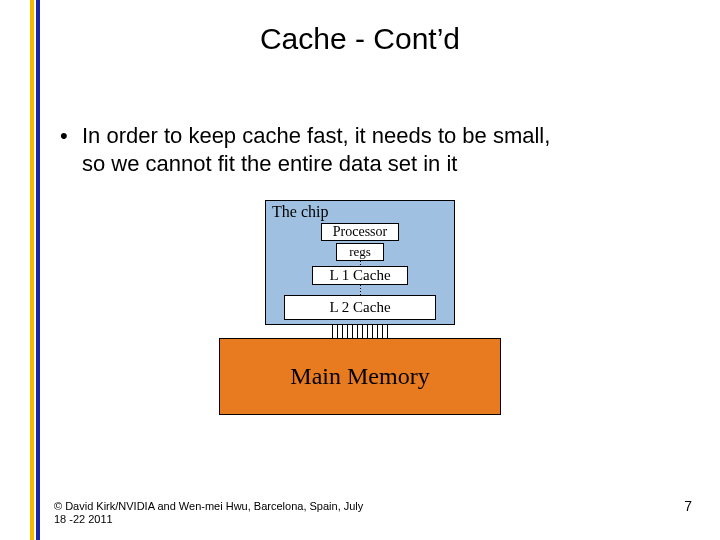  I want to click on page-number: 7, so click(688, 506).